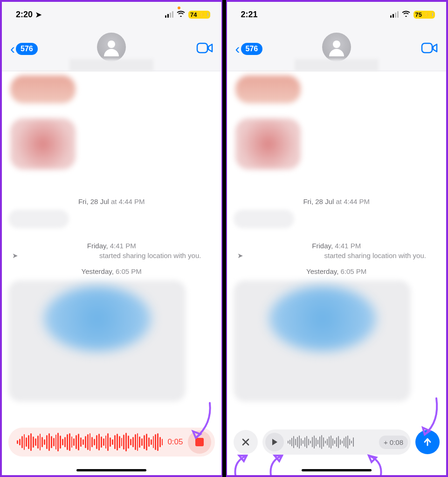  I want to click on play-recording-button, so click(275, 442).